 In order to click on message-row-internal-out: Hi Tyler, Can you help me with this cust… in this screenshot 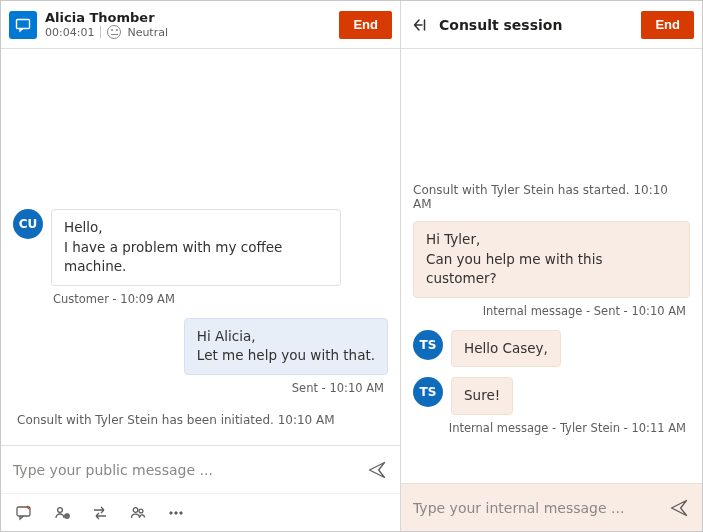, I will do `click(552, 260)`.